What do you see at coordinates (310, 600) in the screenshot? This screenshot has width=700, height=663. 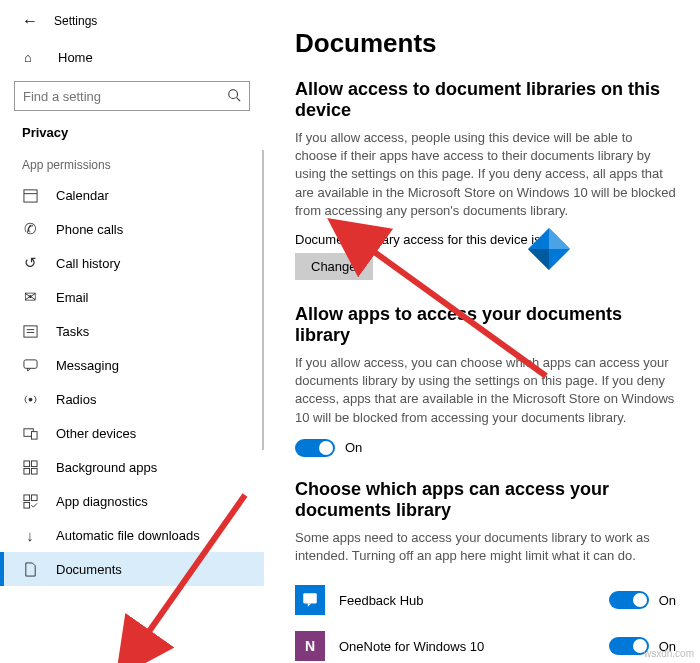 I see `app-icon` at bounding box center [310, 600].